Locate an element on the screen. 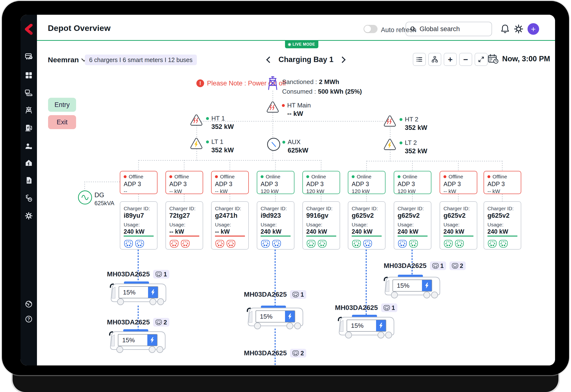  dg-node-icon is located at coordinates (85, 197).